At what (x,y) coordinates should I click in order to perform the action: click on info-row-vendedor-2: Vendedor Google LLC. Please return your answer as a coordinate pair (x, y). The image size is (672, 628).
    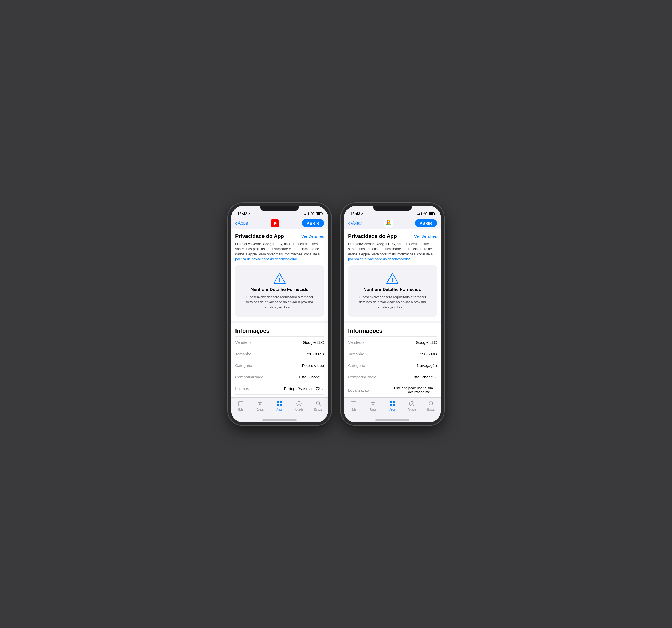
    Looking at the image, I should click on (392, 342).